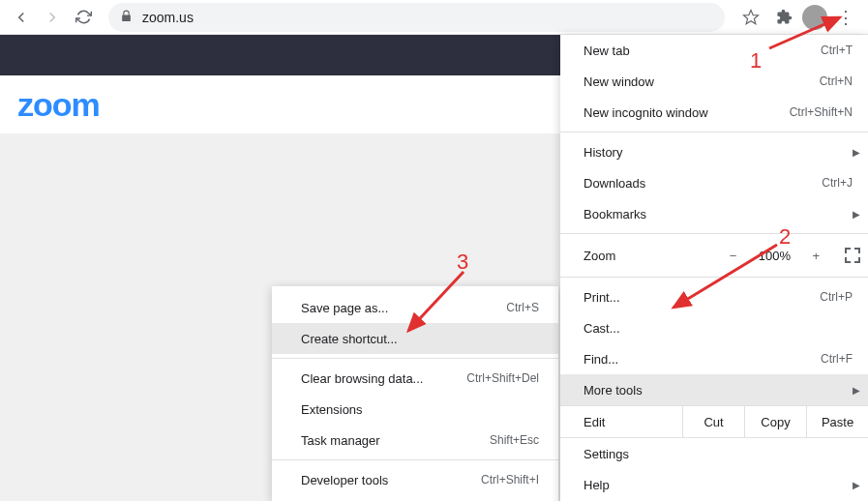 Image resolution: width=868 pixels, height=501 pixels. What do you see at coordinates (168, 17) in the screenshot?
I see `url-text: zoom.us` at bounding box center [168, 17].